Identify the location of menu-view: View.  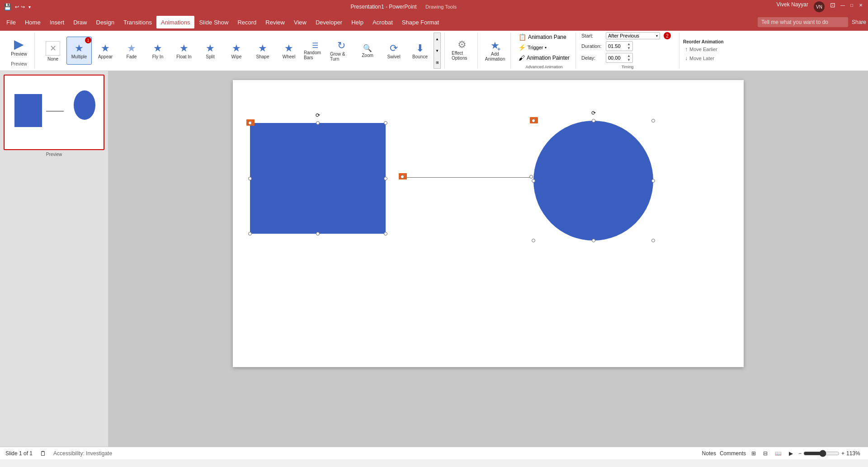
(300, 22).